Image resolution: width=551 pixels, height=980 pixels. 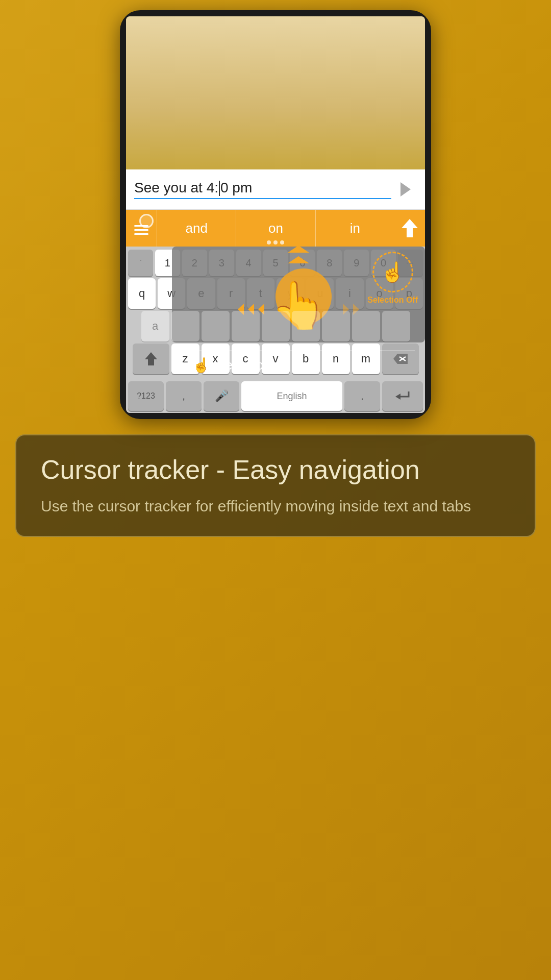 What do you see at coordinates (298, 260) in the screenshot?
I see `chevron-up-2-icon` at bounding box center [298, 260].